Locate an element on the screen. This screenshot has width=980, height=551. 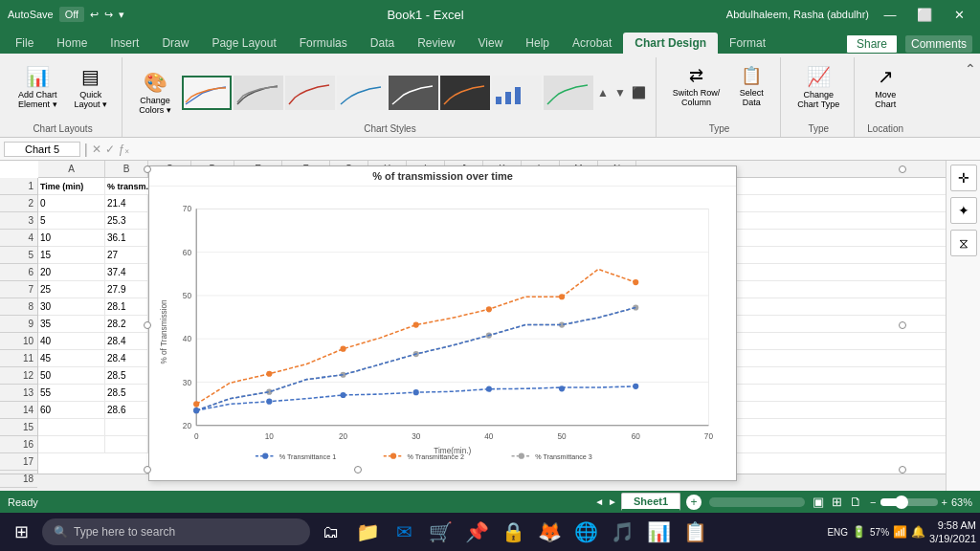
cell-b7: 27.9 is located at coordinates (126, 289).